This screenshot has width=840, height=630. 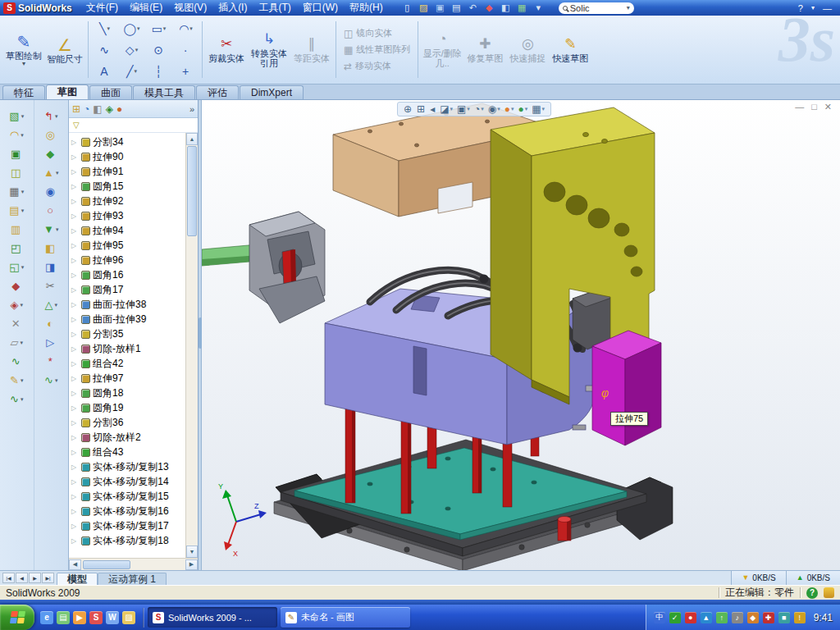 I want to click on section-view-icon: ◪ ▾, so click(x=446, y=109).